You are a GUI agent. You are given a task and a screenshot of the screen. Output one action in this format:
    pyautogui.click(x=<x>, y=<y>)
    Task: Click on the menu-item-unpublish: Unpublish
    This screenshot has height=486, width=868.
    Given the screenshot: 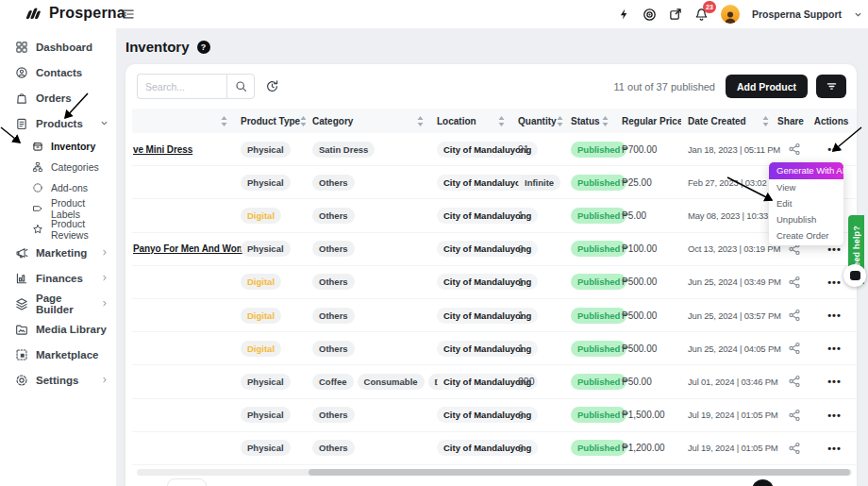 What is the action you would take?
    pyautogui.click(x=806, y=219)
    